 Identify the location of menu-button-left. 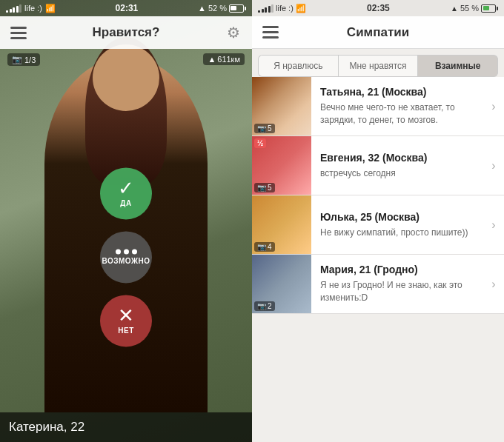
(19, 33).